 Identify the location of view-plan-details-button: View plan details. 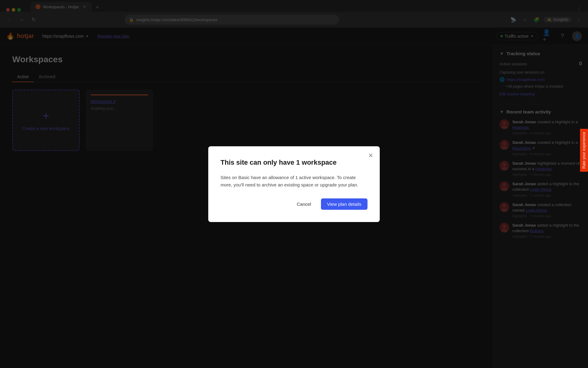
(344, 204).